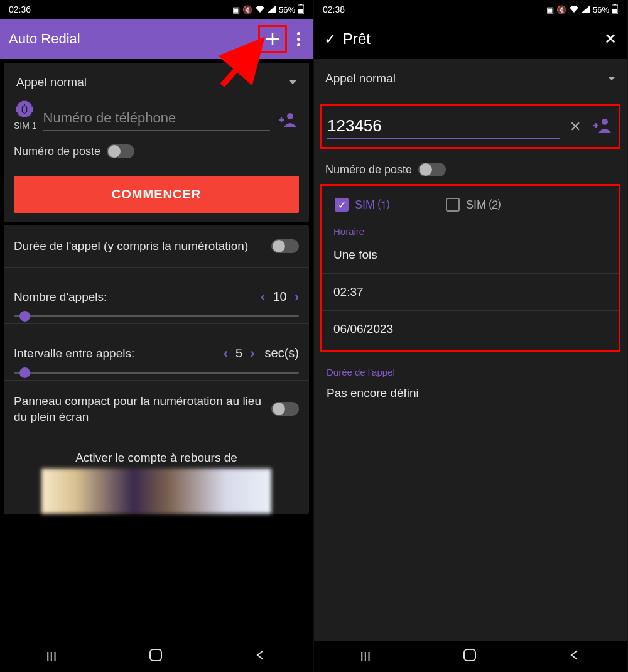  What do you see at coordinates (156, 453) in the screenshot?
I see `countdown-label: Activer le compte à rebours de` at bounding box center [156, 453].